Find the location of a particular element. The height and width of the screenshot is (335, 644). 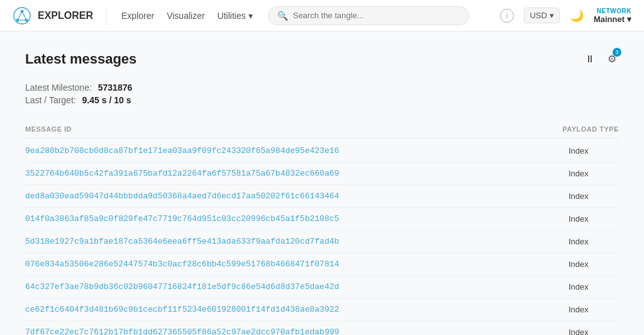

table-row: 9ea288b2b708cb0d8ca87bf1e171ea03aa9f09fc… is located at coordinates (322, 151).